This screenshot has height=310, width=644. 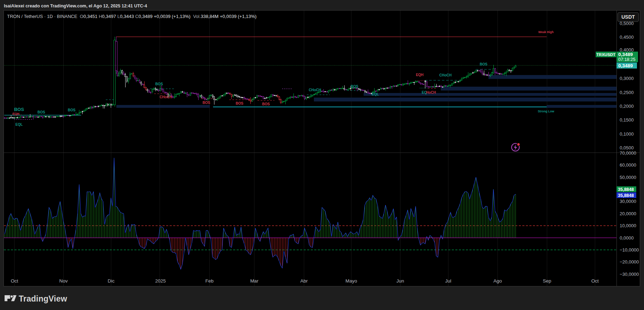 What do you see at coordinates (627, 134) in the screenshot?
I see `svg-text: 0,1000` at bounding box center [627, 134].